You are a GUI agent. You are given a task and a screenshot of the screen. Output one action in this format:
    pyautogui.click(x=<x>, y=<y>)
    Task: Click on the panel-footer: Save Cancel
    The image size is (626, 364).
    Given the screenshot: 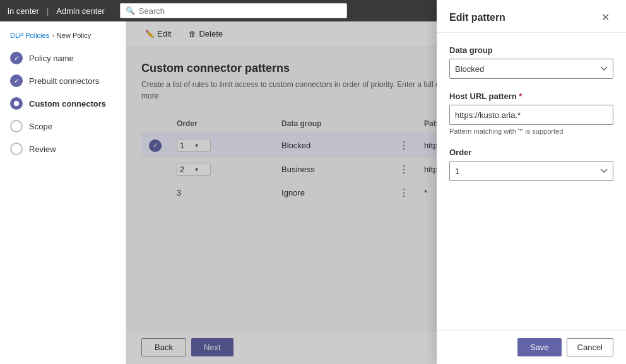 What is the action you would take?
    pyautogui.click(x=531, y=347)
    